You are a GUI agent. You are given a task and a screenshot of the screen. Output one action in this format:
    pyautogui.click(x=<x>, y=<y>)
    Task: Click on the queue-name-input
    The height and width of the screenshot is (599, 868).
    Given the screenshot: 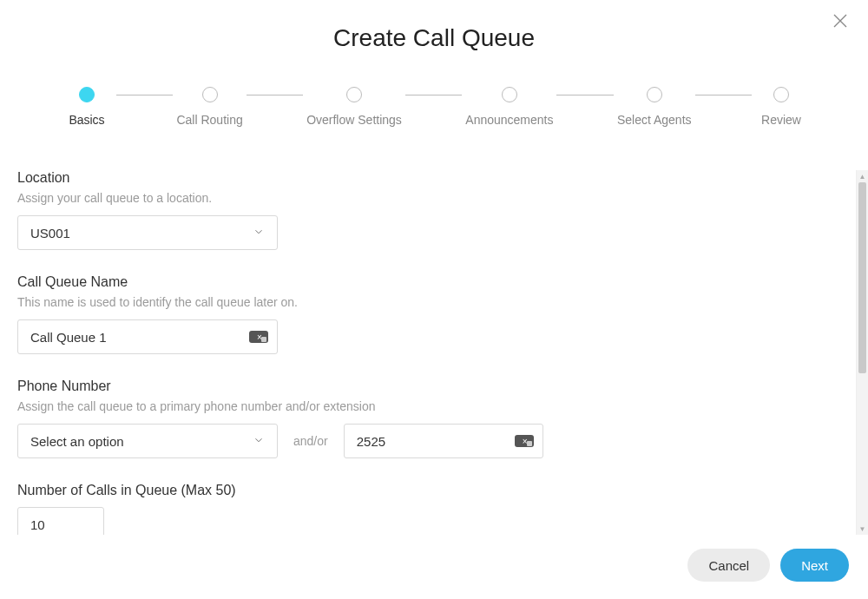 What is the action you would take?
    pyautogui.click(x=148, y=337)
    